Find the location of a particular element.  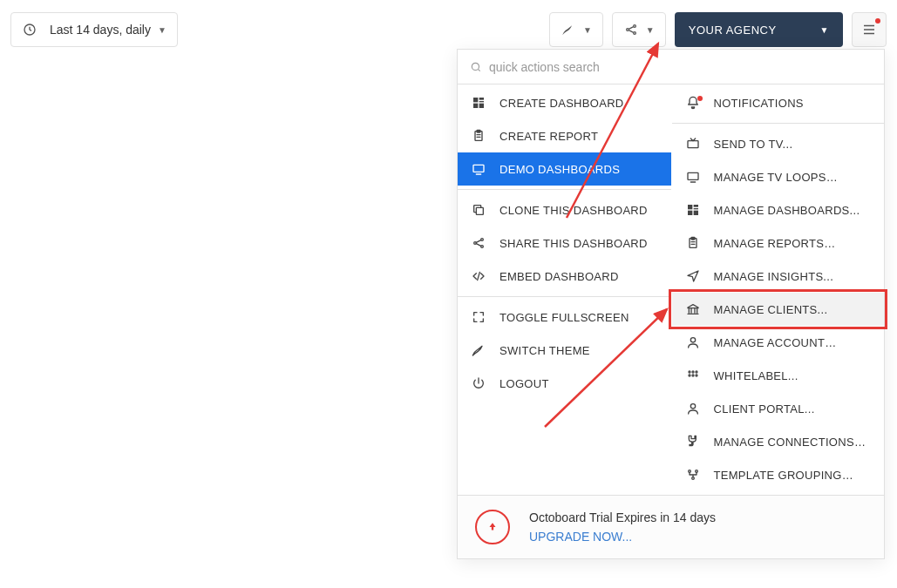

upgrade-now-link: UPGRADE NOW... is located at coordinates (622, 537).